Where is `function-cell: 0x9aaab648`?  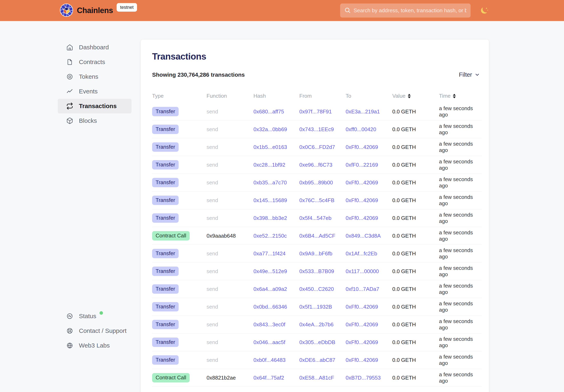
function-cell: 0x9aaab648 is located at coordinates (230, 236).